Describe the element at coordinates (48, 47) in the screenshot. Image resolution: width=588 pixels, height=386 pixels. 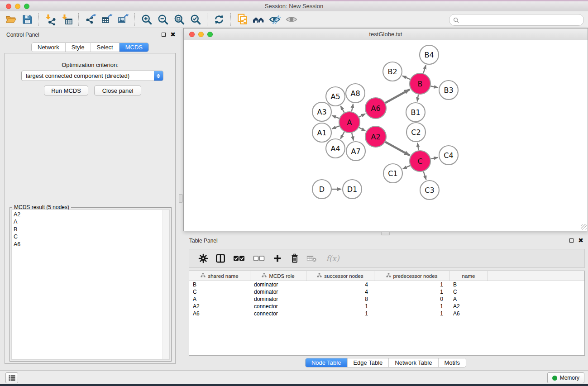
I see `tab-network: Network` at that location.